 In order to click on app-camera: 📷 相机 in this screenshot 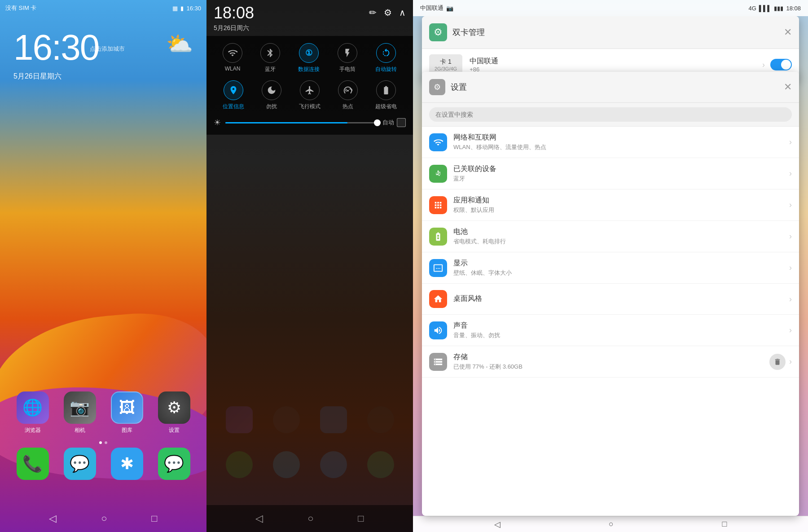, I will do `click(80, 413)`.